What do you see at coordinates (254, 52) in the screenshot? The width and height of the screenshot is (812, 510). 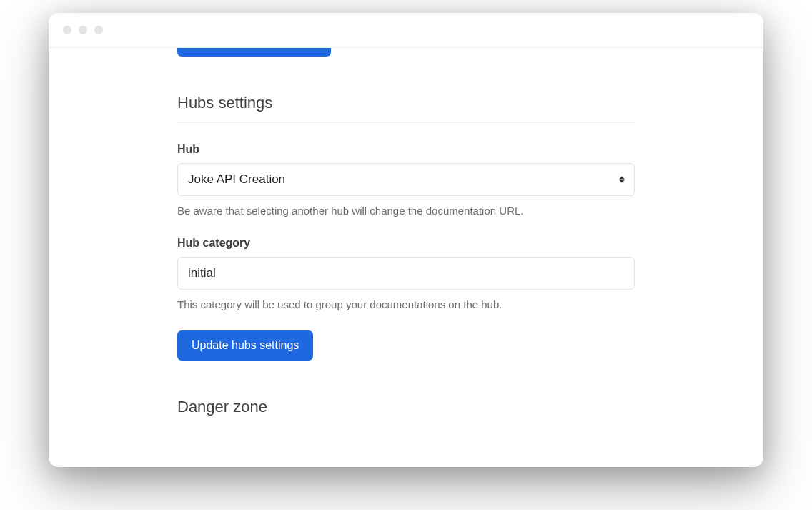 I see `partial-visible-button` at bounding box center [254, 52].